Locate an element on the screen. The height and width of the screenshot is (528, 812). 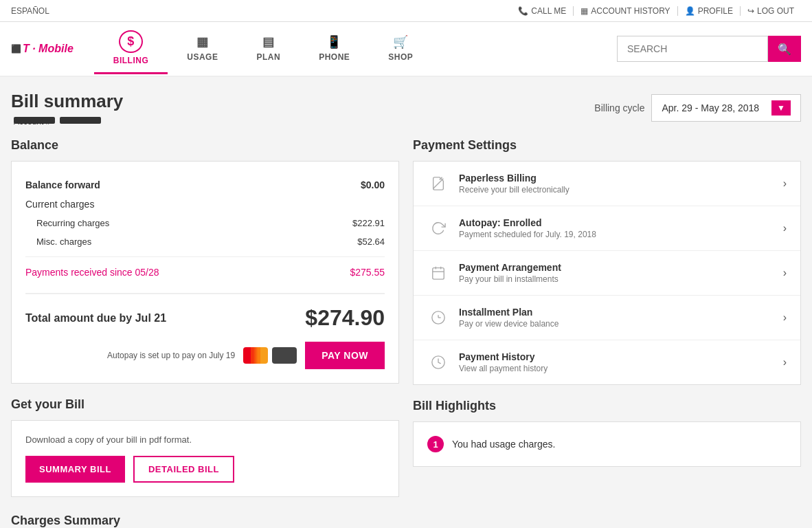
card-icons is located at coordinates (270, 355).